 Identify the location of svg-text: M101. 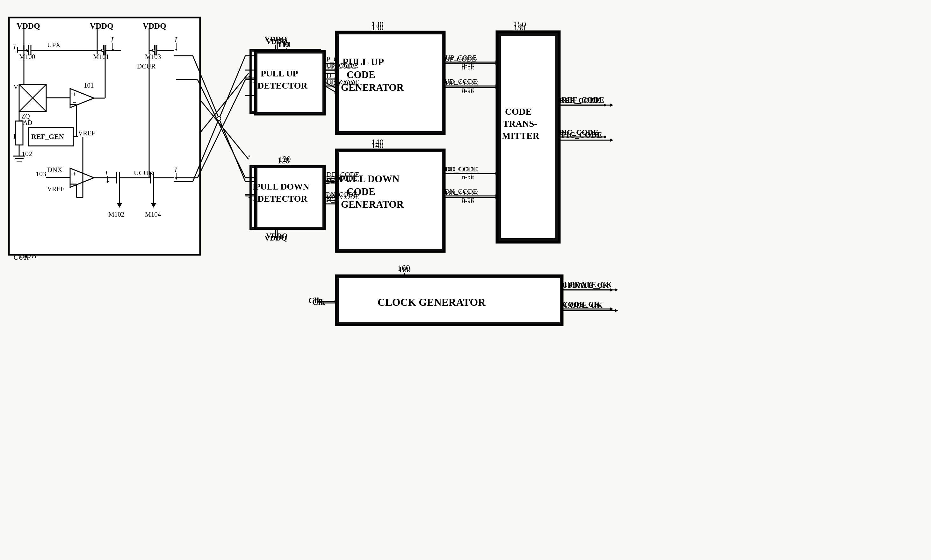
(101, 57).